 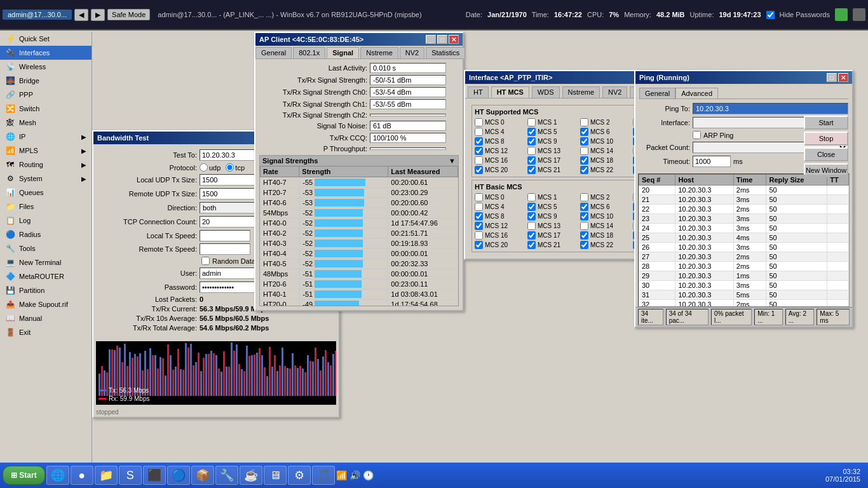 What do you see at coordinates (46, 95) in the screenshot?
I see `sidebar-item-ppp: 🔗 PPP` at bounding box center [46, 95].